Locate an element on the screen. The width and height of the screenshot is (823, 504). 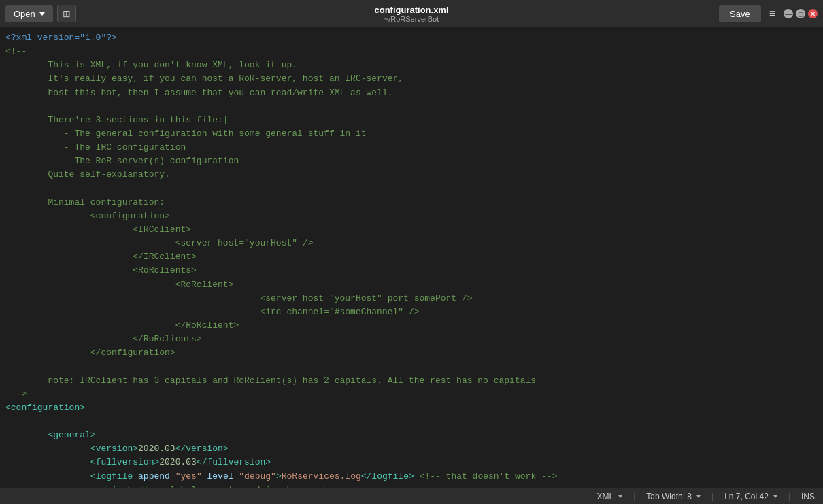
language-status: XML is located at coordinates (610, 497).